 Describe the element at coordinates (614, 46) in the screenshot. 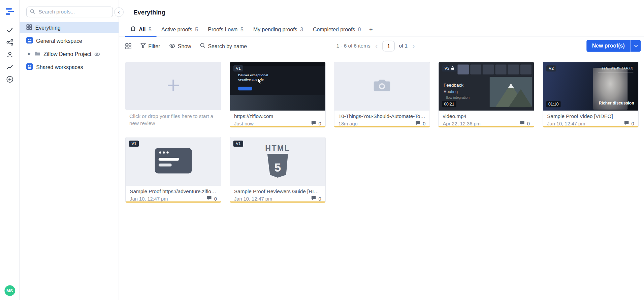

I see `new-proof-button: New proof(s)` at that location.